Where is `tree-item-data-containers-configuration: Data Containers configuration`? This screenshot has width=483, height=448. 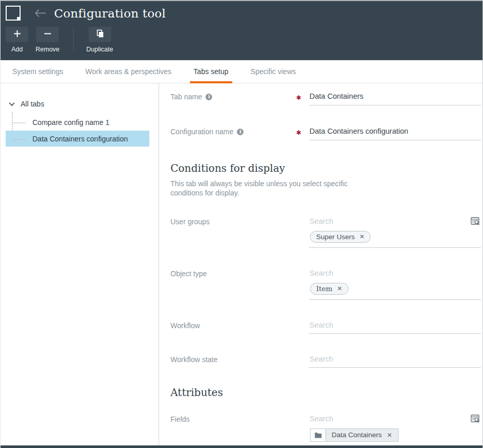 tree-item-data-containers-configuration: Data Containers configuration is located at coordinates (77, 139).